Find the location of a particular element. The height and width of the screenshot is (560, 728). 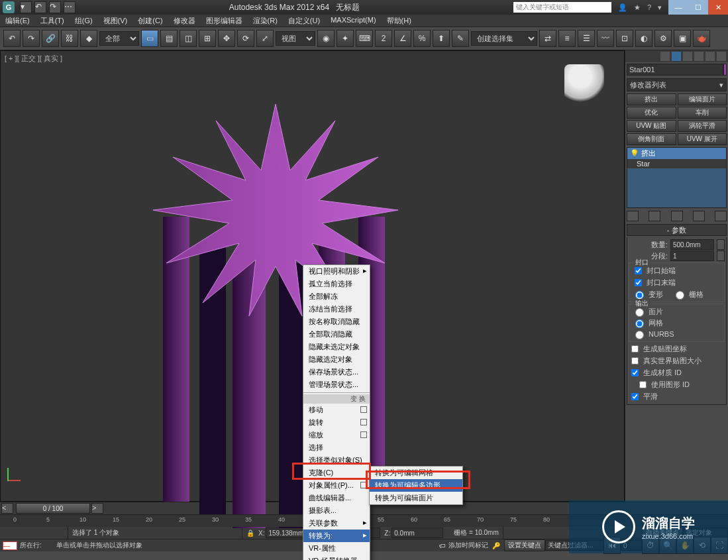

mod-btn: 倒角剖面 is located at coordinates (652, 139).